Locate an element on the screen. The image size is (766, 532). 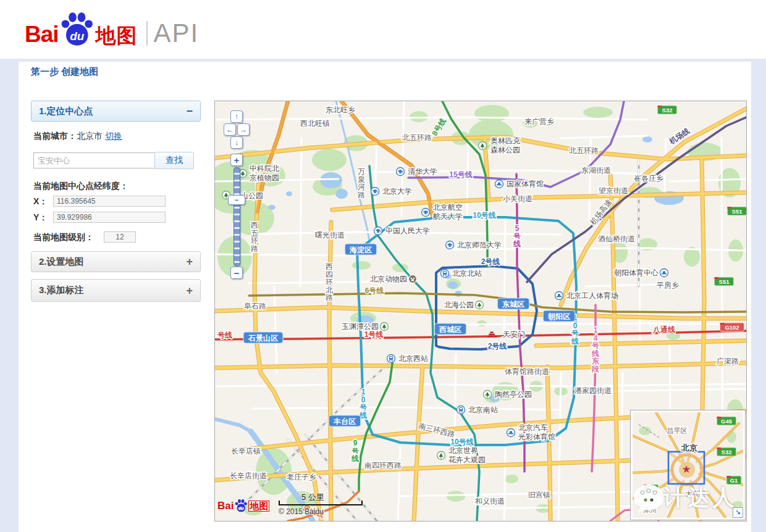
district-badge: 丰台区 is located at coordinates (345, 421).